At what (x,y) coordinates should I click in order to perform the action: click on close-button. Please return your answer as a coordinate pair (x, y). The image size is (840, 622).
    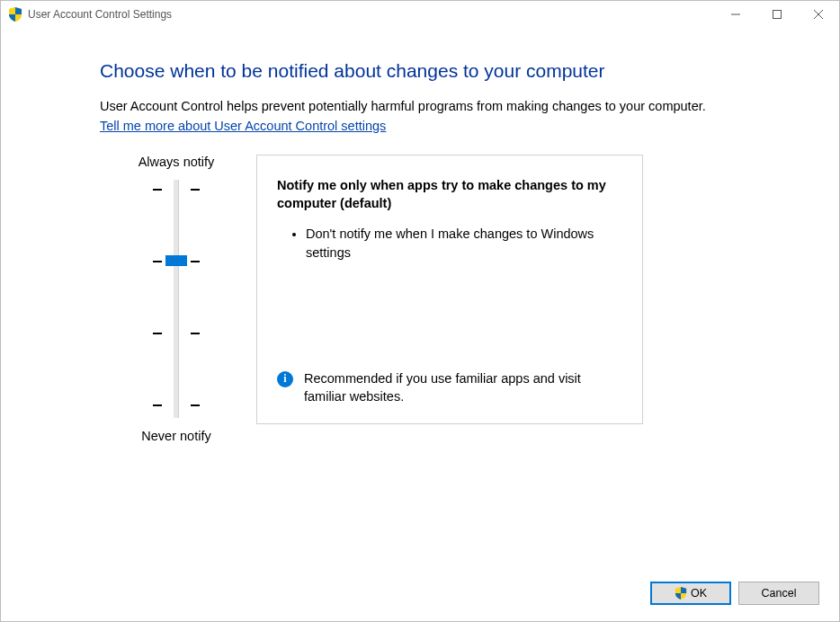
    Looking at the image, I should click on (818, 14).